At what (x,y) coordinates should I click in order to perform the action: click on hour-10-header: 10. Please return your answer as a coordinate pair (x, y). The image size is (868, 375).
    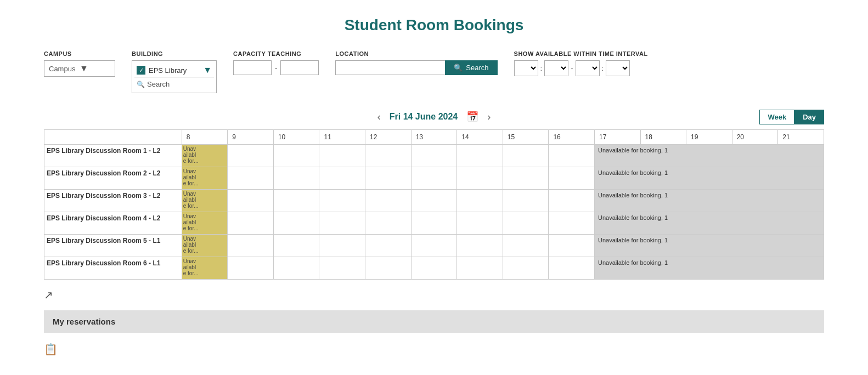
    Looking at the image, I should click on (296, 137).